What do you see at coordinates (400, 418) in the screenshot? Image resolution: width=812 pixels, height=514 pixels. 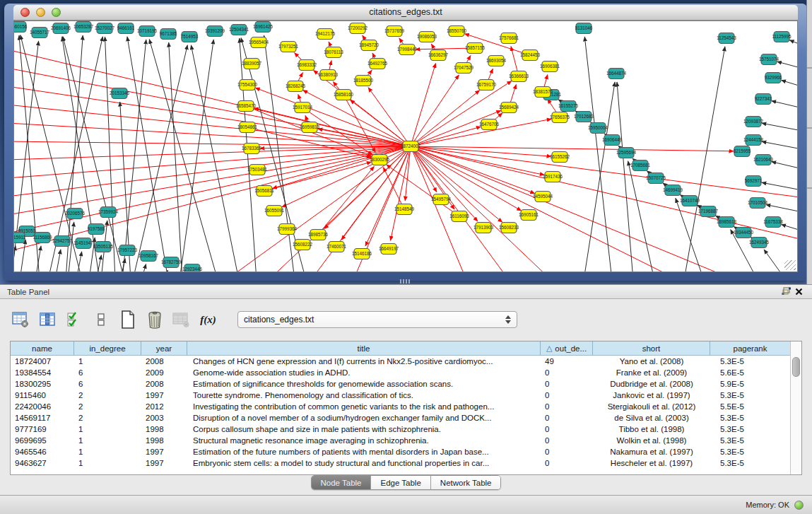 I see `table-row: 1456911722003Disruption of a novel membe…` at bounding box center [400, 418].